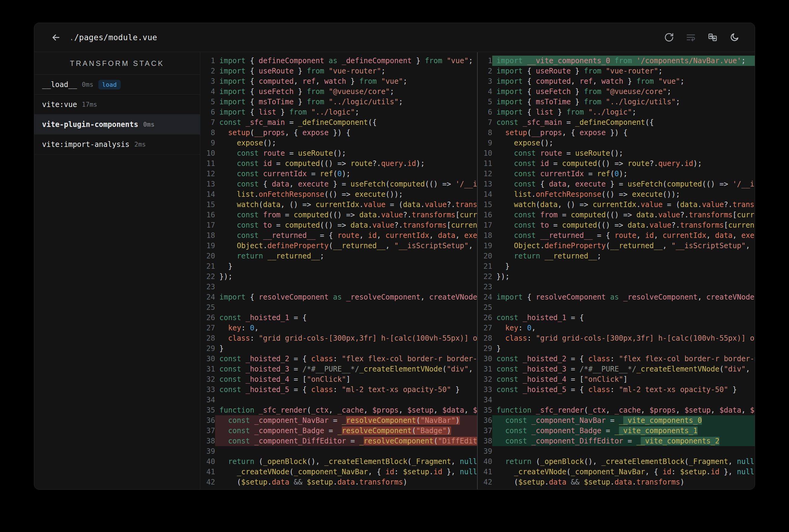 The height and width of the screenshot is (532, 789). Describe the element at coordinates (339, 390) in the screenshot. I see `code-line: 33const _hoisted_5 = { class: "ml-2 text…` at that location.